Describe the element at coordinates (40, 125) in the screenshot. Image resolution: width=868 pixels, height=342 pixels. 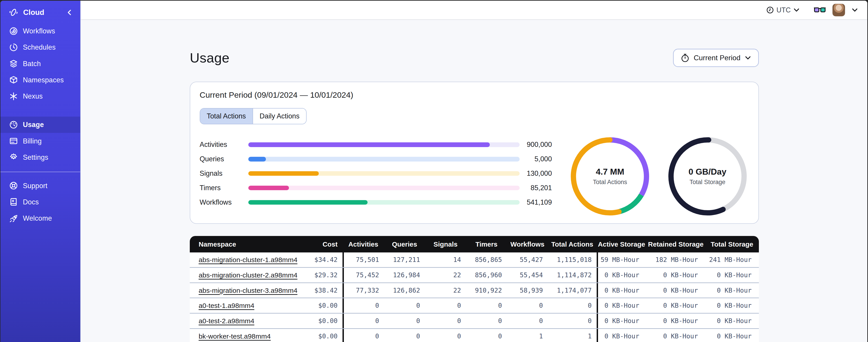
I see `sidebar-item-usage: Usage` at that location.